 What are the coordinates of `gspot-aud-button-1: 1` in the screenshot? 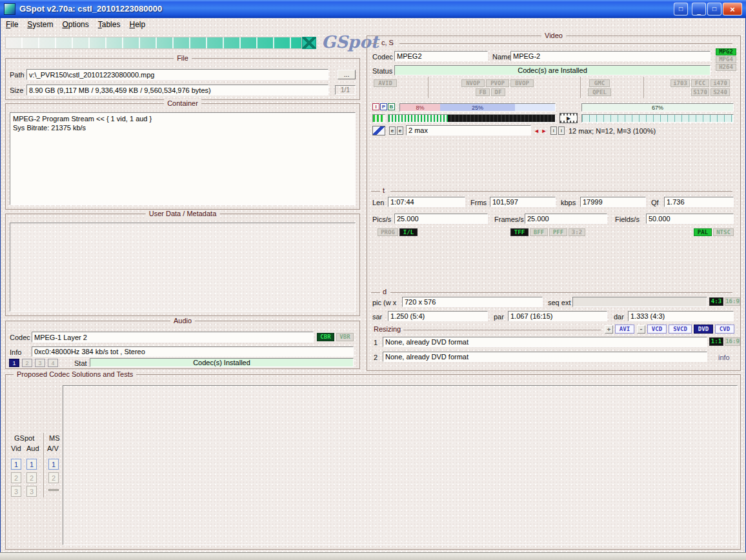 It's located at (32, 465).